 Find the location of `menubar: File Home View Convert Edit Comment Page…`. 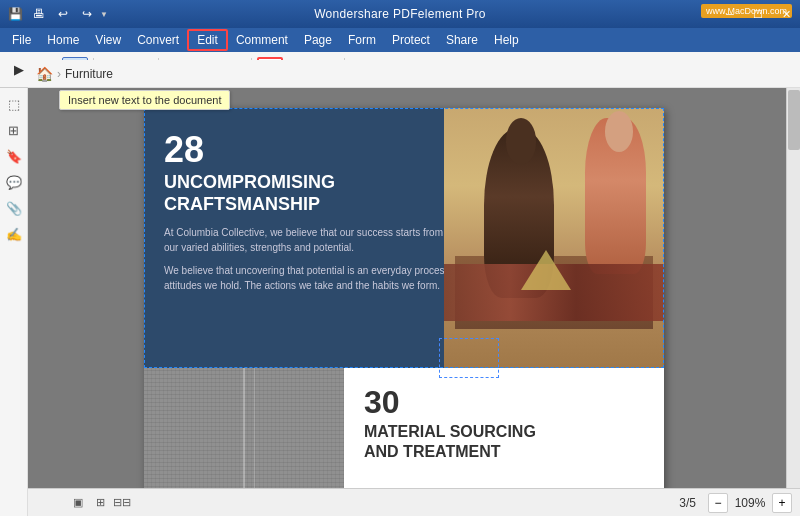

menubar: File Home View Convert Edit Comment Page… is located at coordinates (400, 40).